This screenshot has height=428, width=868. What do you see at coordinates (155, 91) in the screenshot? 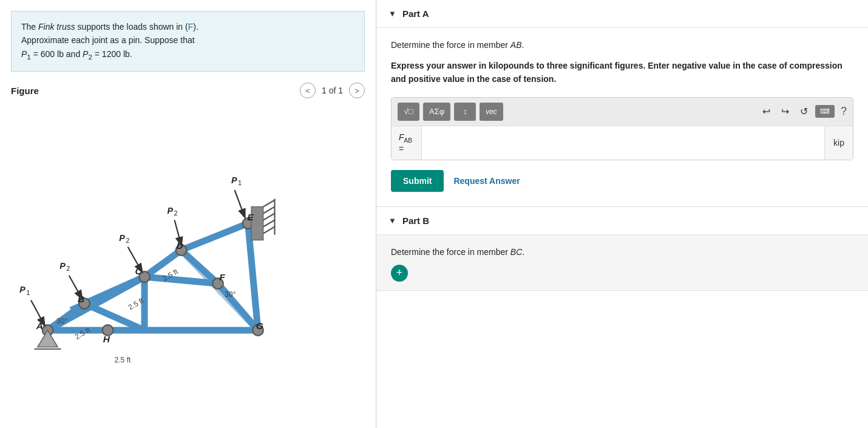
I see `figure-title: Figure` at bounding box center [155, 91].